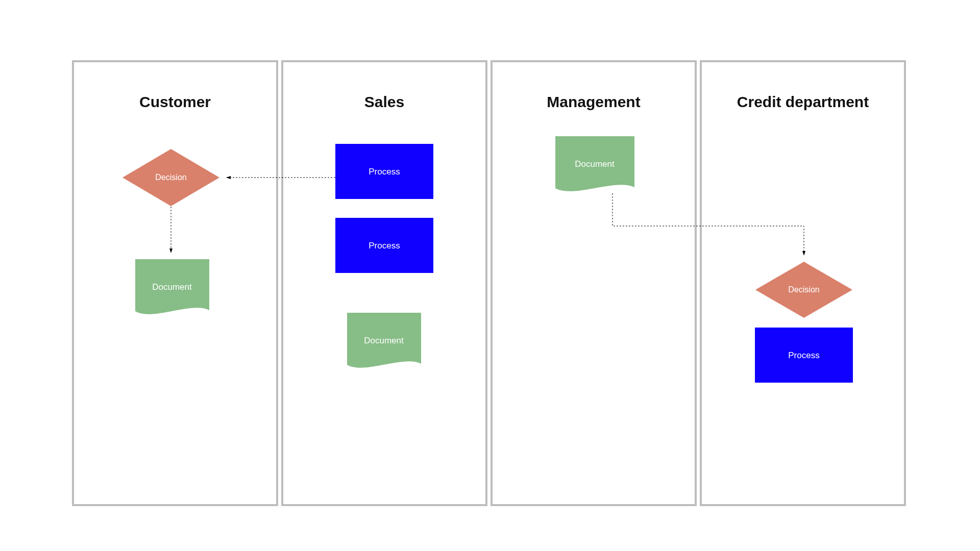  Describe the element at coordinates (175, 102) in the screenshot. I see `lane-title-customer: Customer` at that location.